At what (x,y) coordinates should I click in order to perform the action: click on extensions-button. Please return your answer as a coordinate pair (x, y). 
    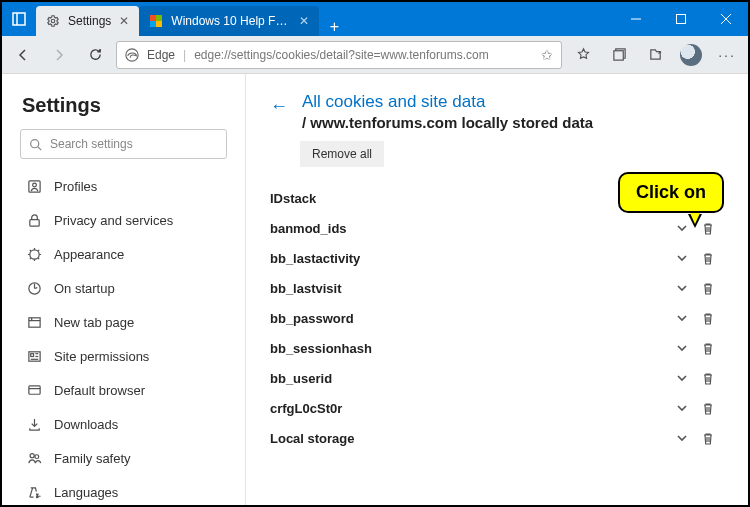
    Looking at the image, I should click on (655, 55).